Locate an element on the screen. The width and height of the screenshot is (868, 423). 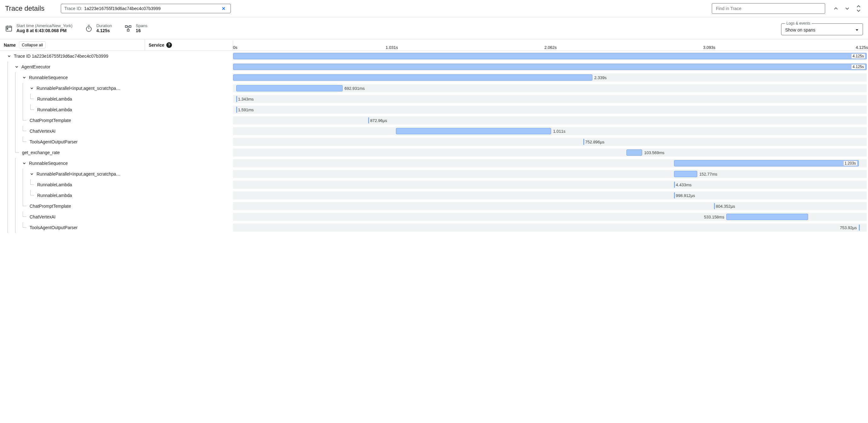
span-duration-label: 998.912µs is located at coordinates (685, 196).